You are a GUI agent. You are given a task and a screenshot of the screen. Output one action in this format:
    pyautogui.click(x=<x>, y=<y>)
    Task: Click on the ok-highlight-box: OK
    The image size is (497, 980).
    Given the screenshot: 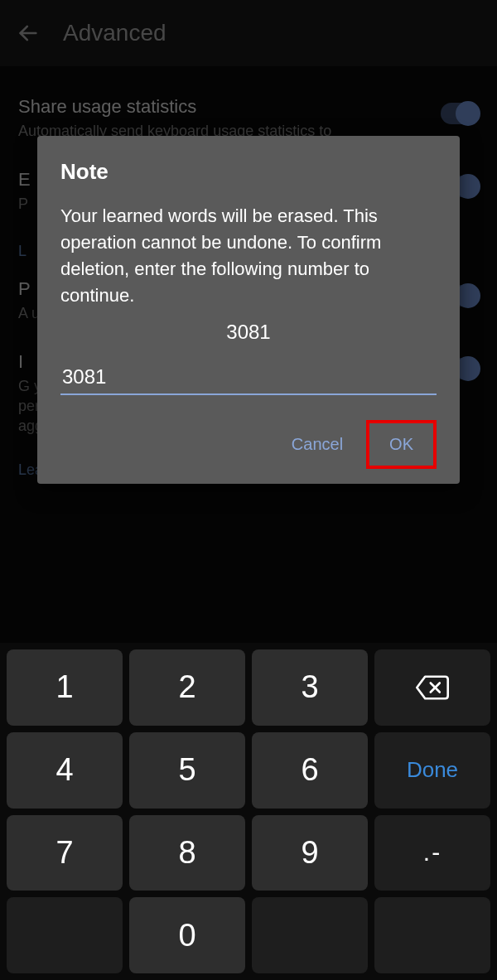 What is the action you would take?
    pyautogui.click(x=401, y=444)
    